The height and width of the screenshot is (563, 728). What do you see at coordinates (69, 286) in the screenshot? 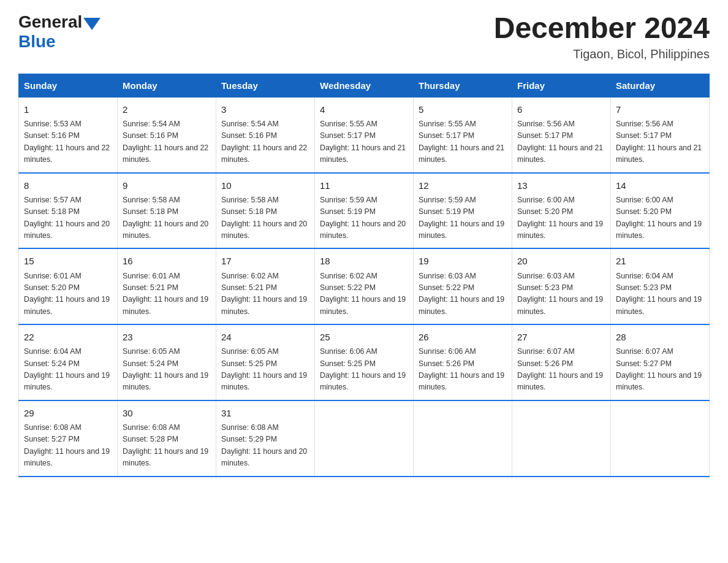
I see `calendar-cell: 15Sunrise: 6:01 AMSunset: 5:20 PMDayligh…` at bounding box center [69, 286].